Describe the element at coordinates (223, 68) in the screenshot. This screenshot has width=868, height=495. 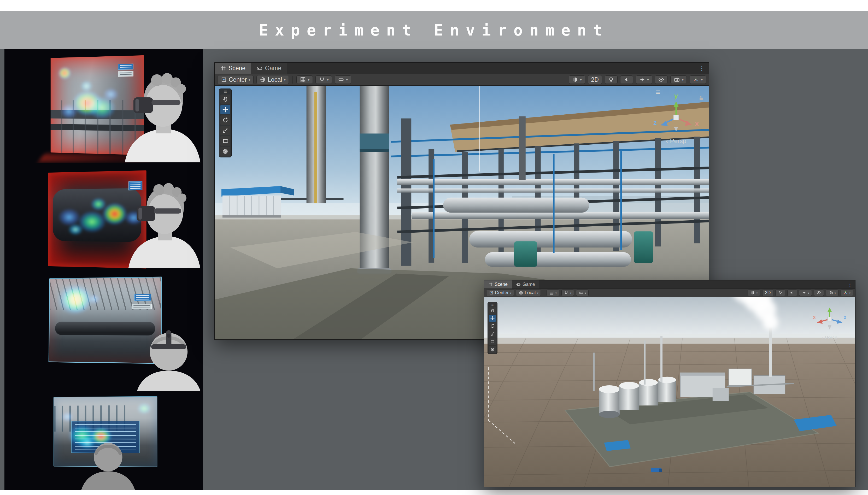
I see `scene-grid-icon` at that location.